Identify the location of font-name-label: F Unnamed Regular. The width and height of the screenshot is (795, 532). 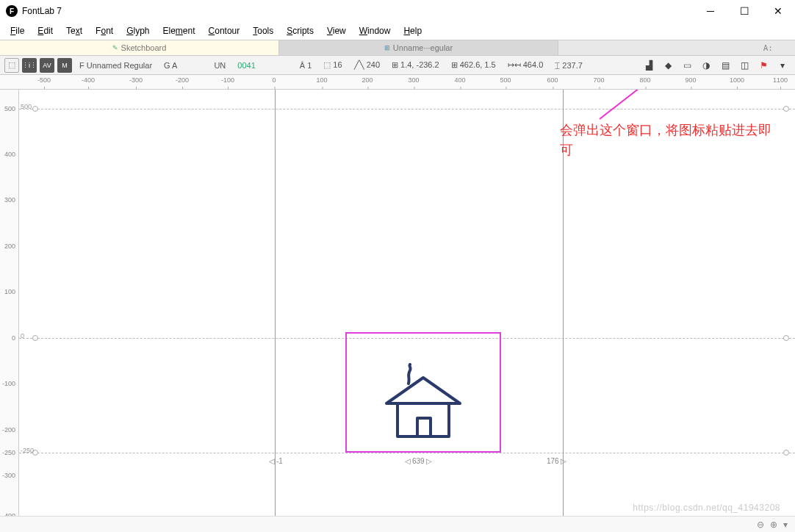
(116, 65).